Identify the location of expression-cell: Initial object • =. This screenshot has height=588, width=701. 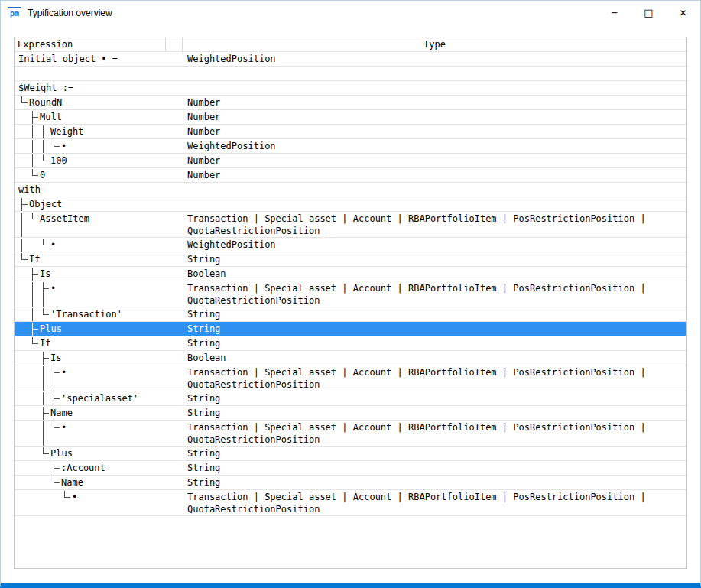
(99, 60).